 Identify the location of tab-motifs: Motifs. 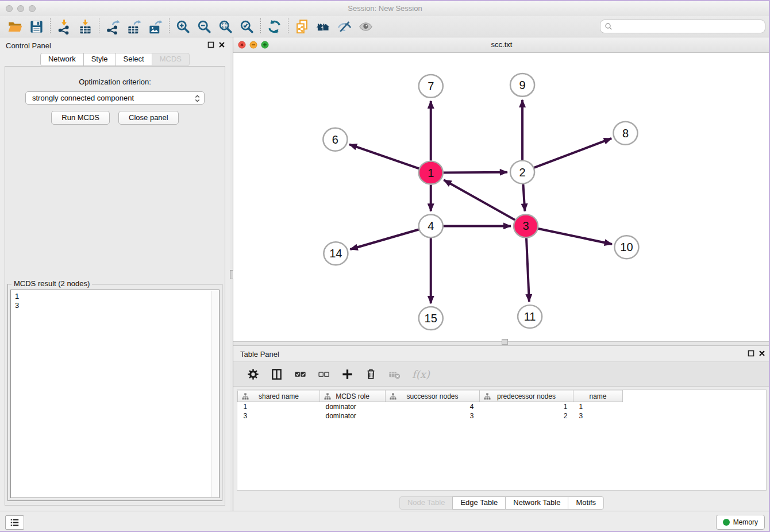
(586, 503).